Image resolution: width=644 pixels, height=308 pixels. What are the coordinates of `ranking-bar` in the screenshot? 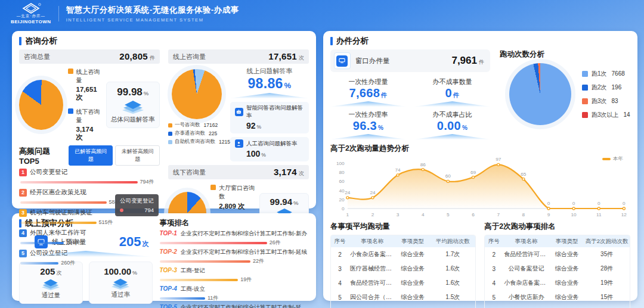 It's located at (199, 280).